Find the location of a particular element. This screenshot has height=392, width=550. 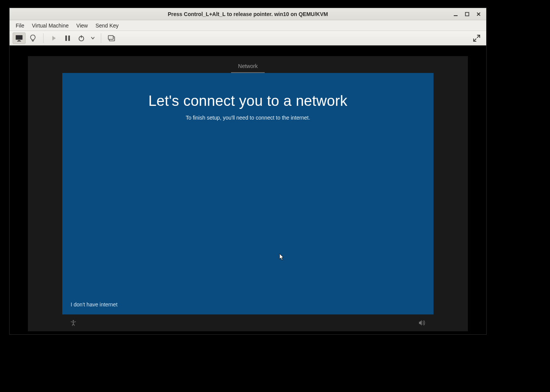

console-view-button is located at coordinates (19, 38).